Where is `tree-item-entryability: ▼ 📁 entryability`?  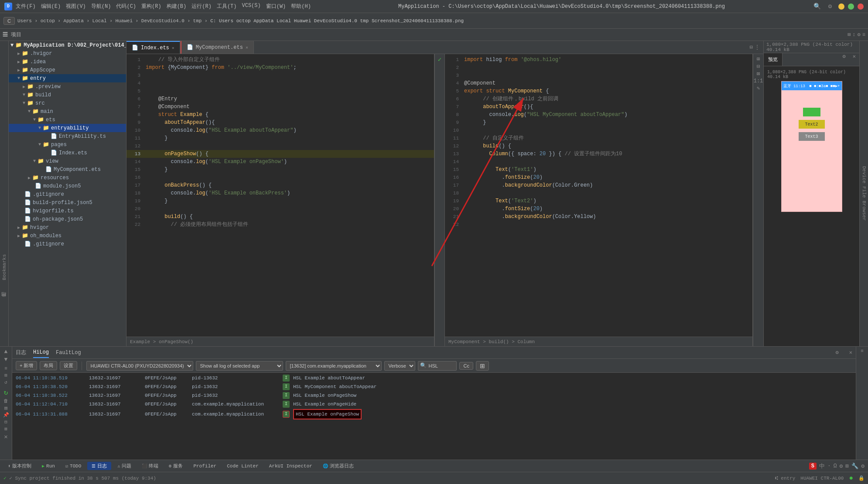 tree-item-entryability: ▼ 📁 entryability is located at coordinates (67, 128).